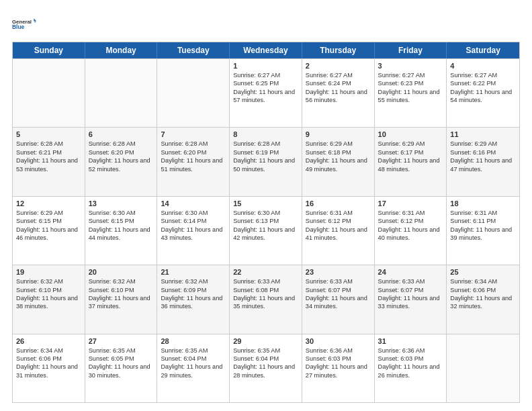 The width and height of the screenshot is (532, 411). What do you see at coordinates (339, 203) in the screenshot?
I see `day-number: 16` at bounding box center [339, 203].